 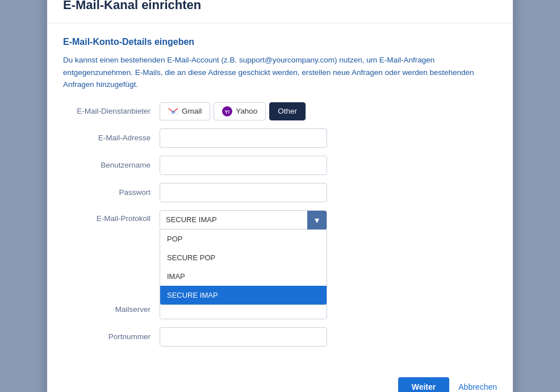 What do you see at coordinates (111, 111) in the screenshot?
I see `provider-label: E-Mail-Dienstanbieter` at bounding box center [111, 111].